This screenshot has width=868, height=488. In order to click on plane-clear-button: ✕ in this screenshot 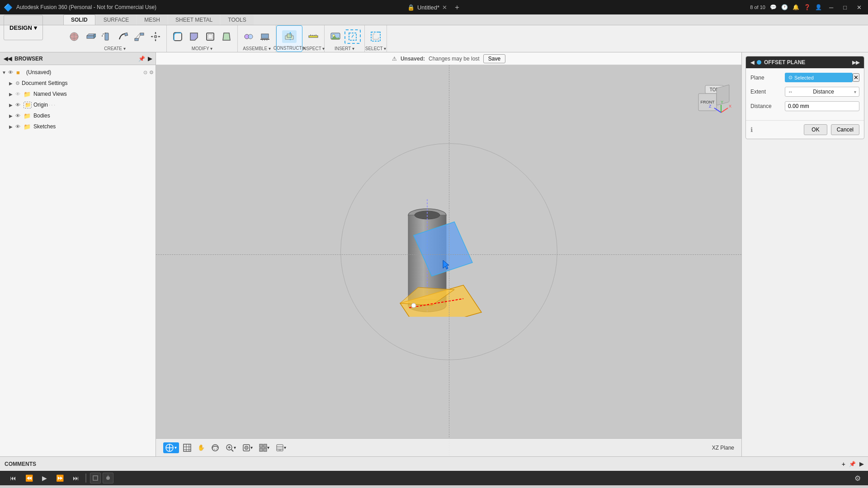, I will do `click(856, 78)`.